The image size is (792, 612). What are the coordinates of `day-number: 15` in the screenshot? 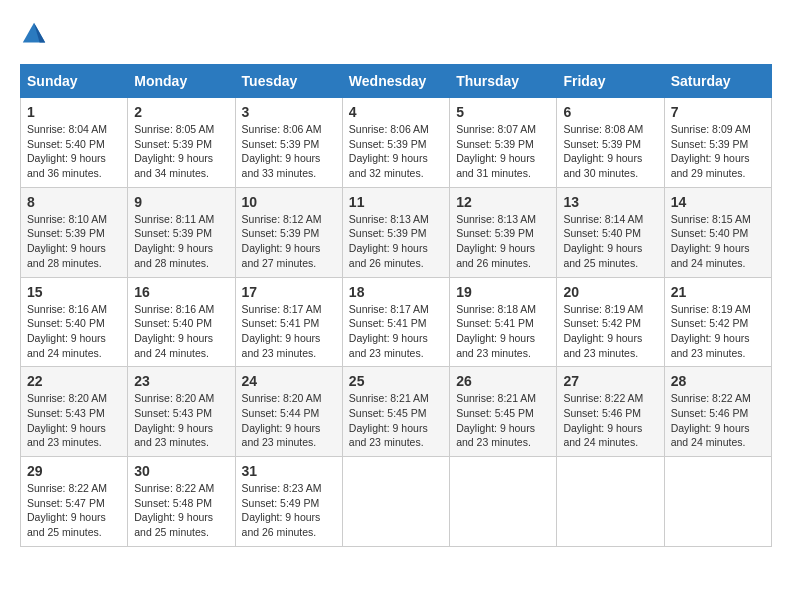 It's located at (74, 292).